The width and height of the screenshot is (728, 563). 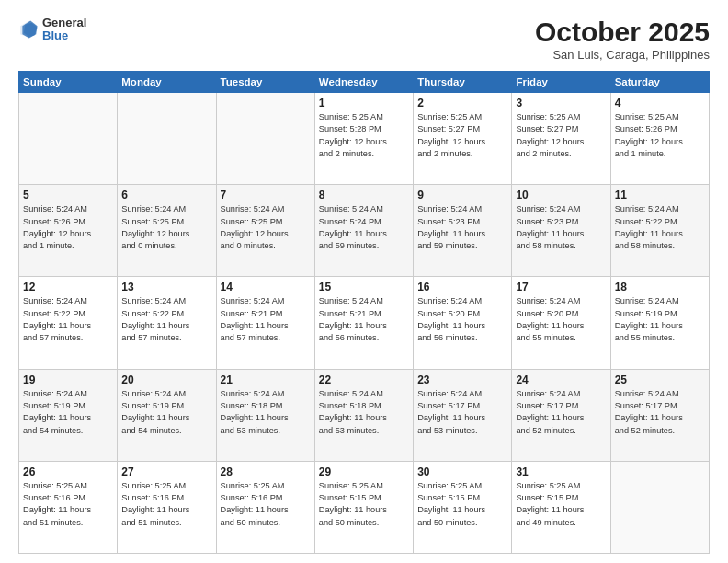 I want to click on logo-icon, so click(x=28, y=29).